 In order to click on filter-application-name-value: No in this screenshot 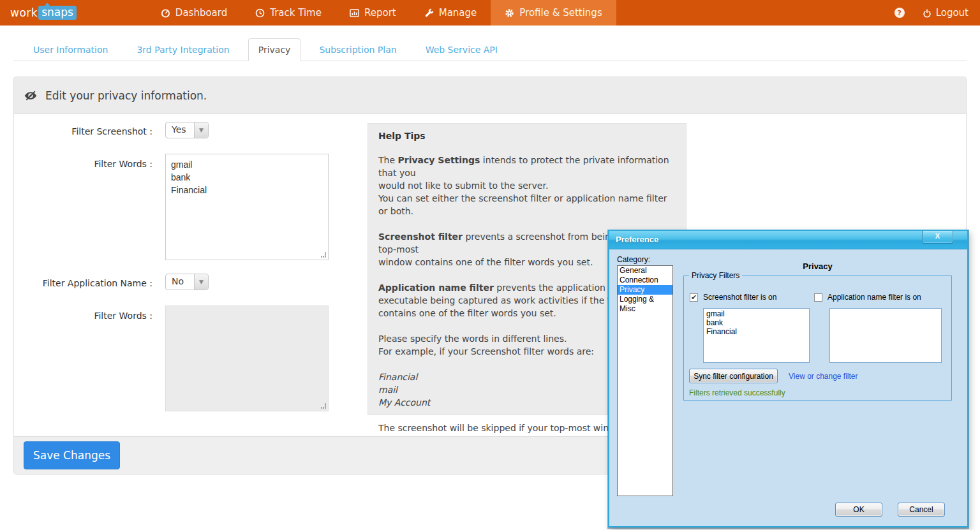, I will do `click(180, 282)`.